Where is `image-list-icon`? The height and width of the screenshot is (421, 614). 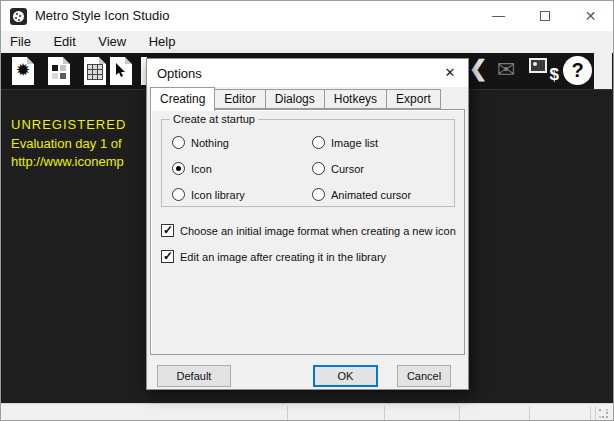 image-list-icon is located at coordinates (95, 71).